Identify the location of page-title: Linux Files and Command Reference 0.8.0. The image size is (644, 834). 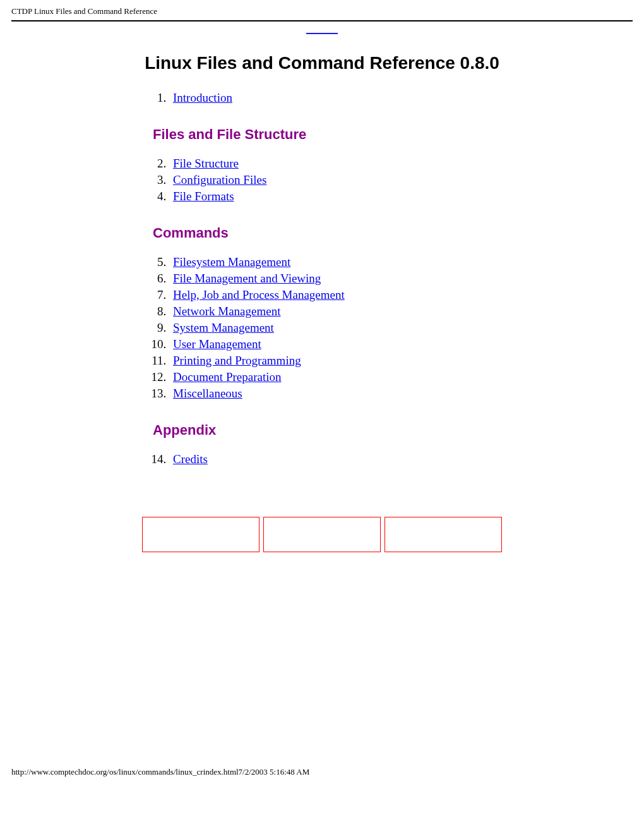
(322, 63).